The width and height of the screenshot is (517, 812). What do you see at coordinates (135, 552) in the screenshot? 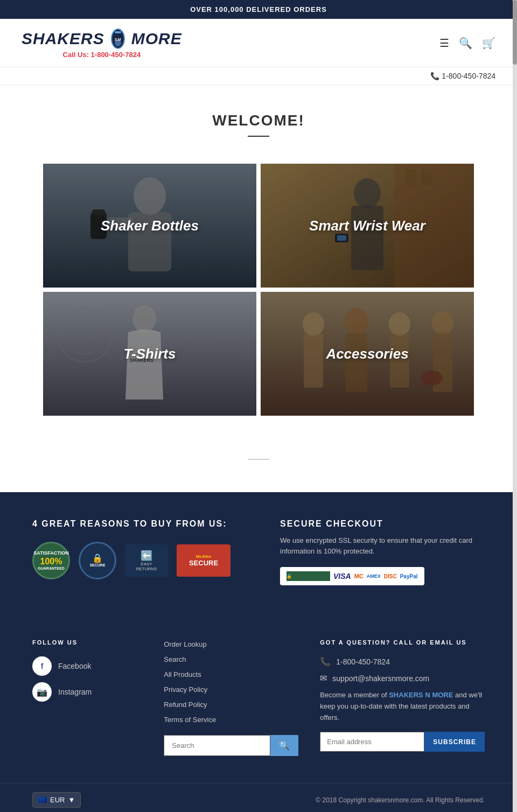
I see `reasons-left: 4 GREAT REASONS TO BUY FROM US: SATISFAC…` at bounding box center [135, 552].